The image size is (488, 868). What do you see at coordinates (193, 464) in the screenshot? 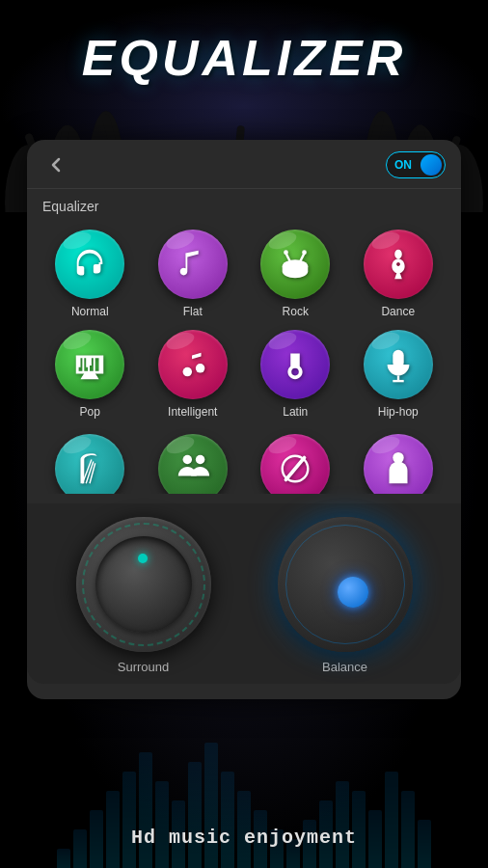
I see `preset-btn-jazz` at bounding box center [193, 464].